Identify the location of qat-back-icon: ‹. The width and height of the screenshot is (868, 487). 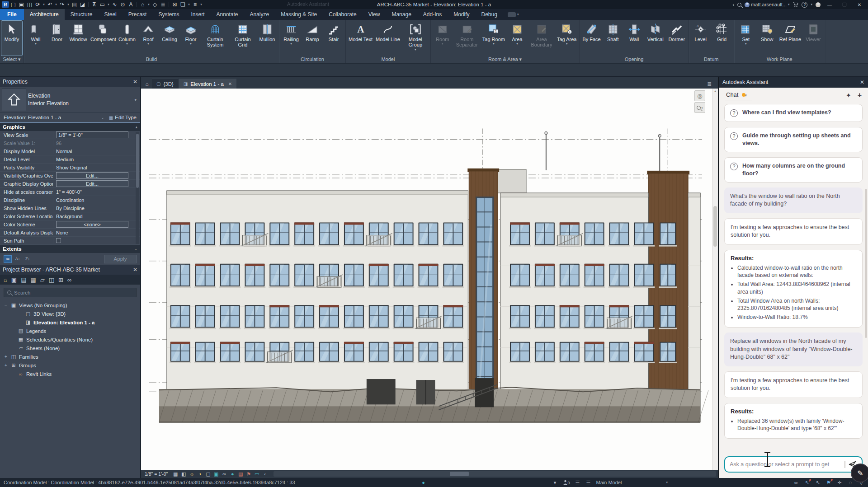
(733, 5).